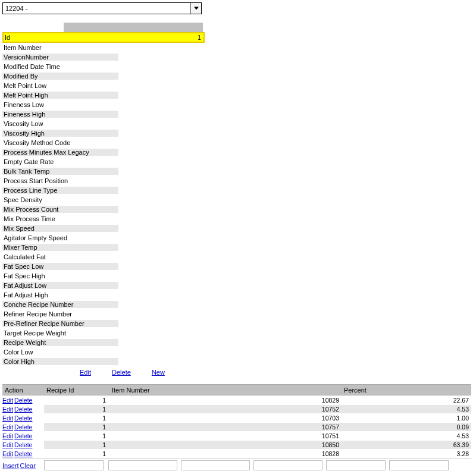  What do you see at coordinates (61, 181) in the screenshot?
I see `detail-label: Process Start Position` at bounding box center [61, 181].